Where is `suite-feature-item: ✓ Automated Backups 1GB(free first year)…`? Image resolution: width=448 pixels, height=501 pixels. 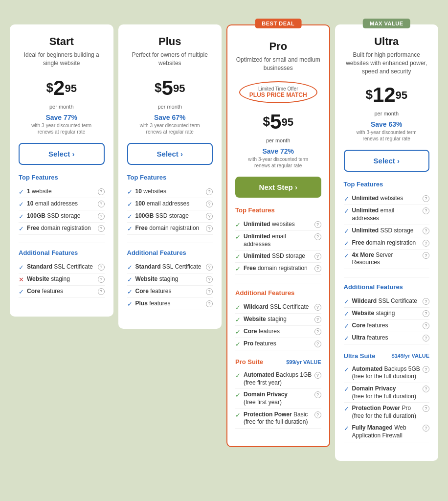
suite-feature-item: ✓ Automated Backups 1GB(free first year)… is located at coordinates (278, 379).